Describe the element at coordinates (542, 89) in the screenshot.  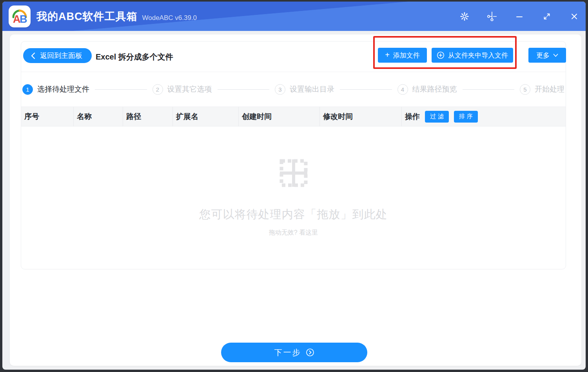
I see `step-5: 5 开始处理` at that location.